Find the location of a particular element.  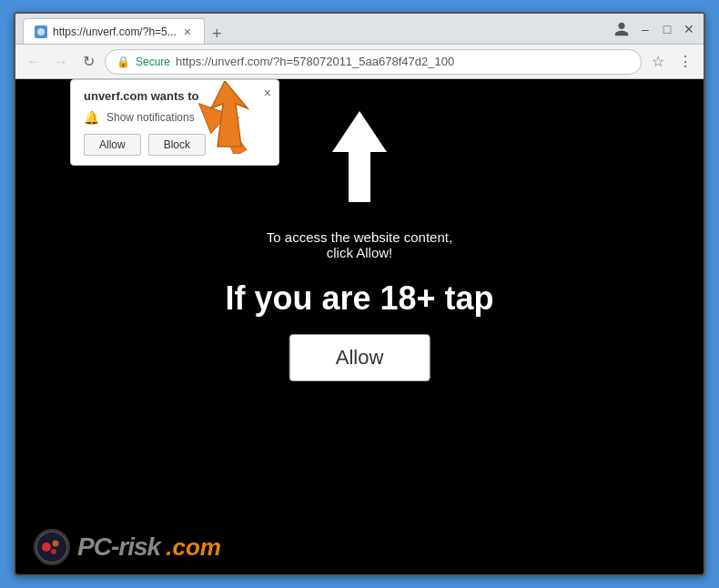

arrow-svg is located at coordinates (238, 117).